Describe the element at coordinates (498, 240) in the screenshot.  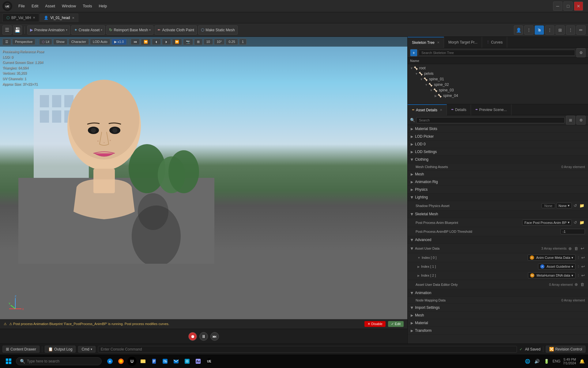
I see `advanced-section-header: ▶ Advanced` at that location.